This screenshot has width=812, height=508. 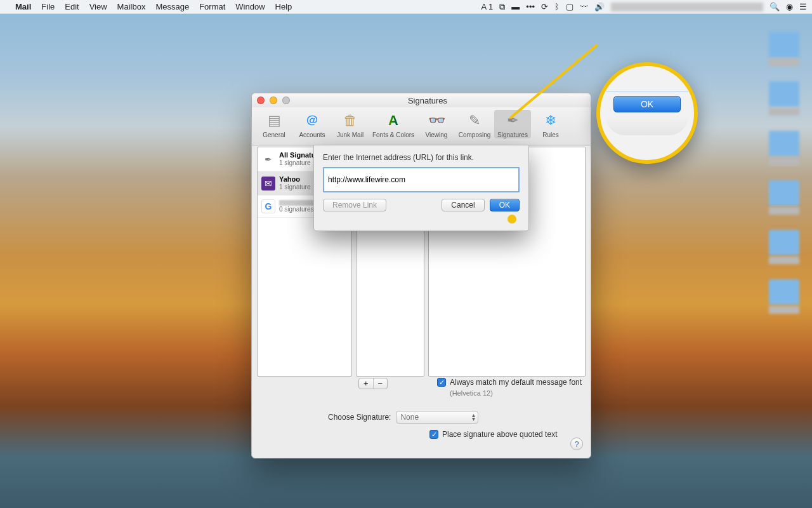 I want to click on signature-icon: ✒, so click(x=268, y=159).